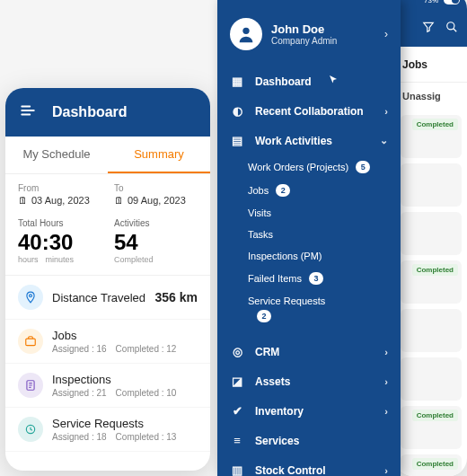  What do you see at coordinates (108, 298) in the screenshot?
I see `row-distance: Distance Traveled 356 km` at bounding box center [108, 298].